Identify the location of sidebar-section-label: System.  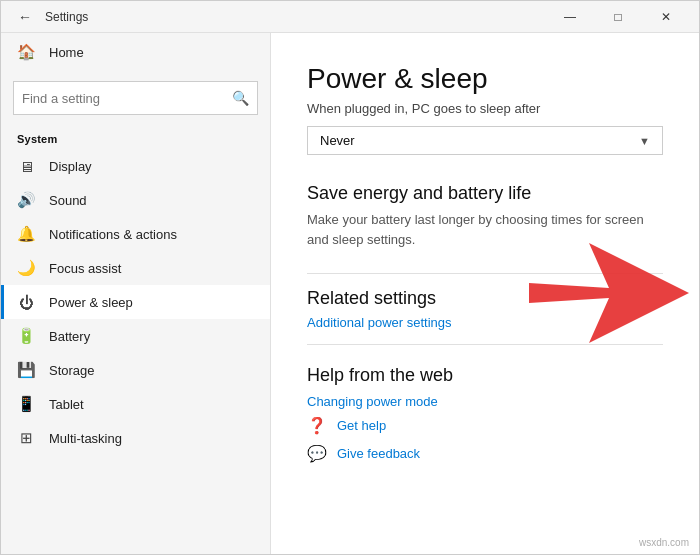
(136, 137).